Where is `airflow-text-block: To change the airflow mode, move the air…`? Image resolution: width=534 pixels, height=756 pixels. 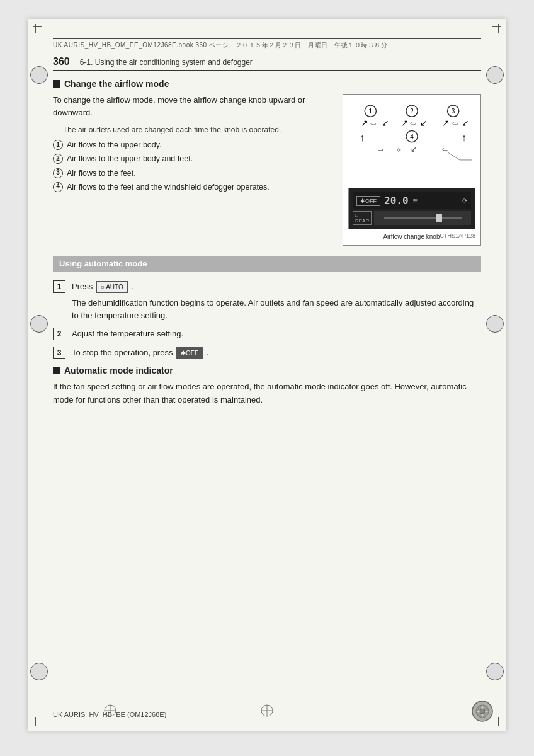
airflow-text-block: To change the airflow mode, move the air… is located at coordinates (193, 170).